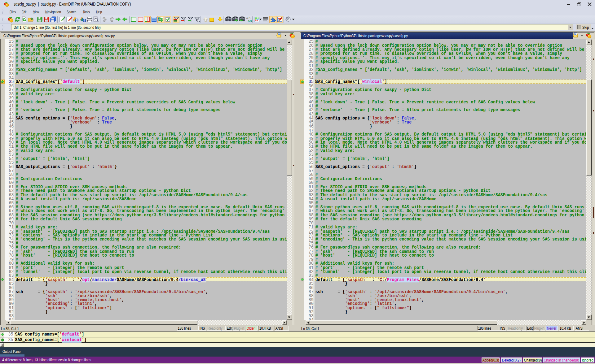 Image resolution: width=595 pixels, height=364 pixels. Describe the element at coordinates (250, 21) in the screenshot. I see `svg-text: AB` at that location.